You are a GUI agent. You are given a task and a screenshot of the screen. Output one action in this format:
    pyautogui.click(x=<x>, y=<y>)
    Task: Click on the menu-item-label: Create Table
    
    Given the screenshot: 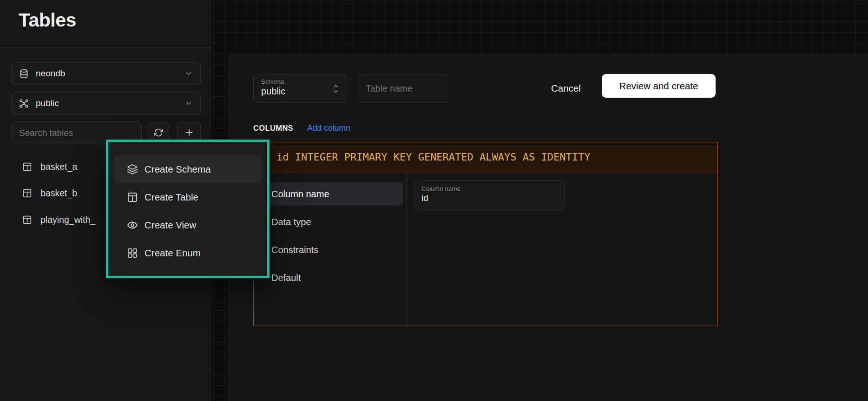 What is the action you would take?
    pyautogui.click(x=171, y=197)
    